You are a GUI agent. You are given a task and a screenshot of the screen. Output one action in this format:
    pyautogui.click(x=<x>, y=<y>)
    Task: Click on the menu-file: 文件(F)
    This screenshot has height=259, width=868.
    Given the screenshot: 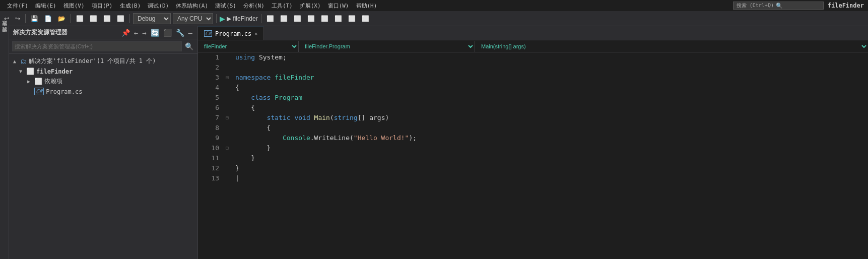 What is the action you would take?
    pyautogui.click(x=18, y=6)
    